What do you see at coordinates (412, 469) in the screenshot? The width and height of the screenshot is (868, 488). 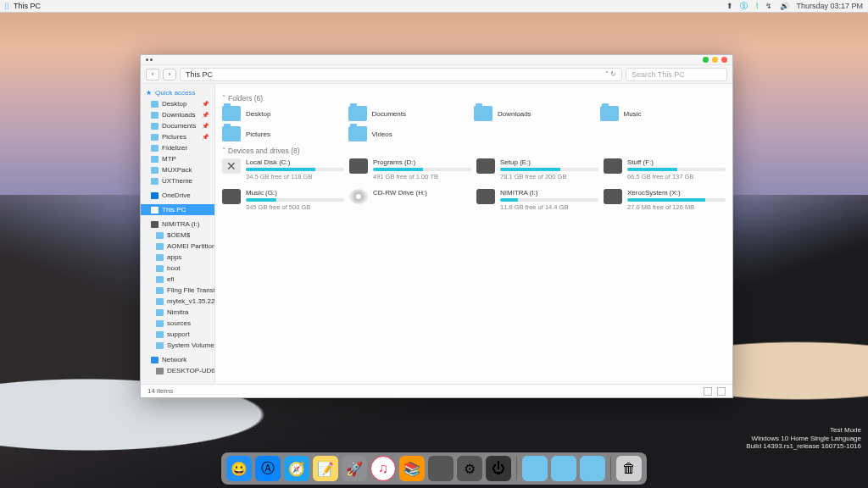 I see `dock-ibooks-icon: 📚` at bounding box center [412, 469].